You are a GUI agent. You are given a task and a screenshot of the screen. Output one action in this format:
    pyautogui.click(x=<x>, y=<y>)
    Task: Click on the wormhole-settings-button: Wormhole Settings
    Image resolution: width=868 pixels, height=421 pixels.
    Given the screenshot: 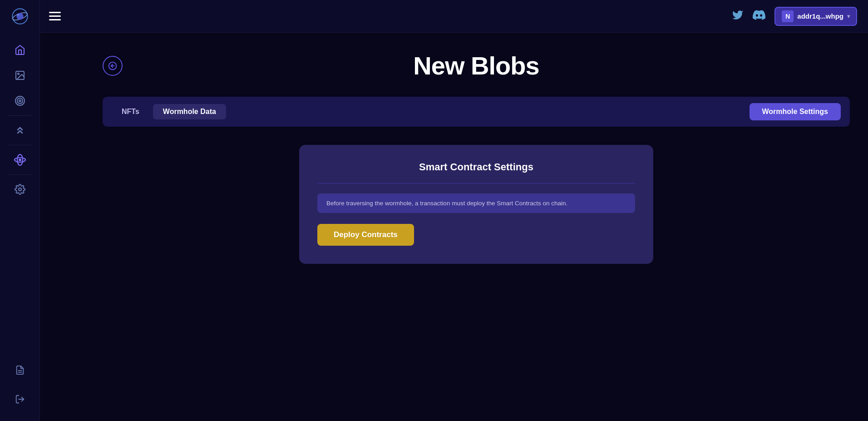 What is the action you would take?
    pyautogui.click(x=795, y=112)
    